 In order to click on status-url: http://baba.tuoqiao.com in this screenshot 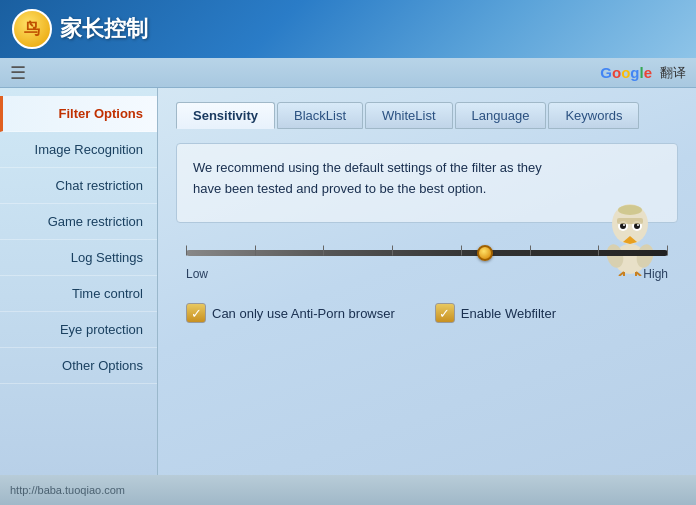, I will do `click(348, 490)`.